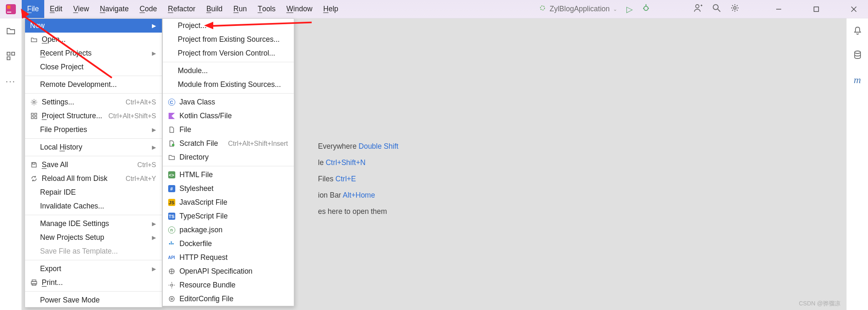 The width and height of the screenshot is (868, 310). I want to click on new-menu-item-module-from-existing-sources: Module from Existing Sources..., so click(228, 84).